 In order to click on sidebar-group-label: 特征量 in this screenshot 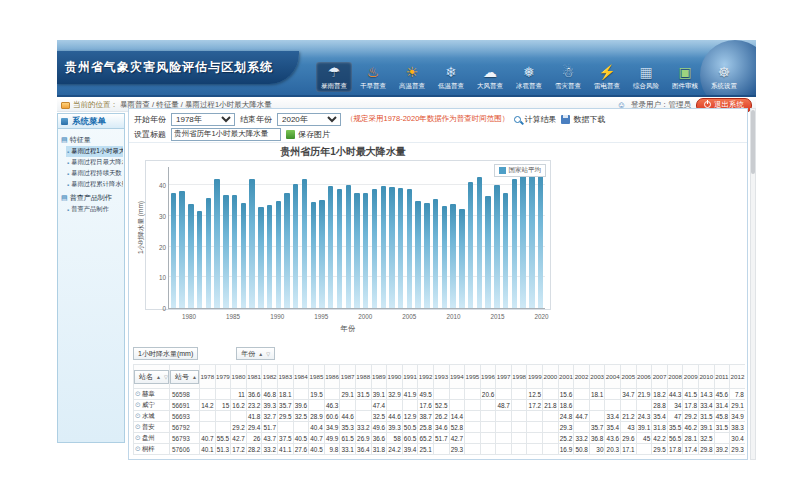, I will do `click(80, 140)`.